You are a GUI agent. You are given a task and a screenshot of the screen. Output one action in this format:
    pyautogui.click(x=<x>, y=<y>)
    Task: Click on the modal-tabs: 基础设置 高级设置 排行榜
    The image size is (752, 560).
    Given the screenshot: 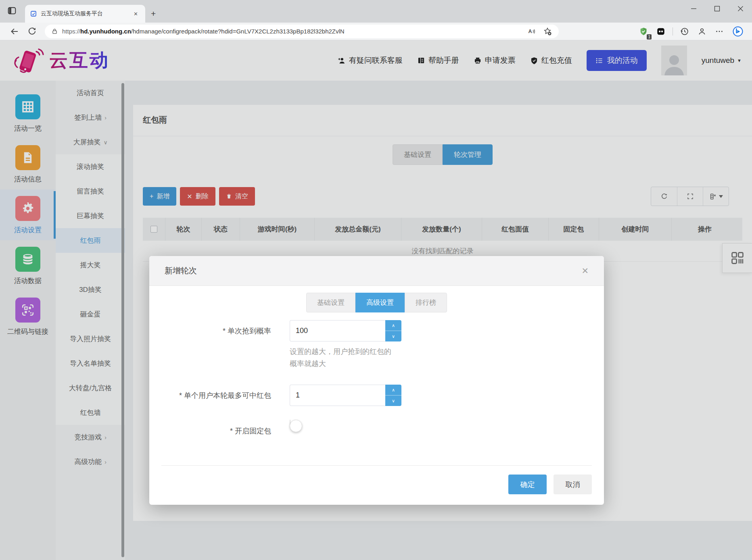 What is the action you would take?
    pyautogui.click(x=377, y=302)
    